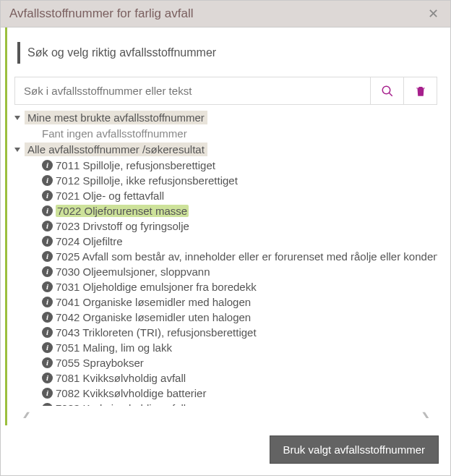  What do you see at coordinates (121, 52) in the screenshot?
I see `instruction-text: Søk og velg riktig avfallsstoffnummer` at bounding box center [121, 52].